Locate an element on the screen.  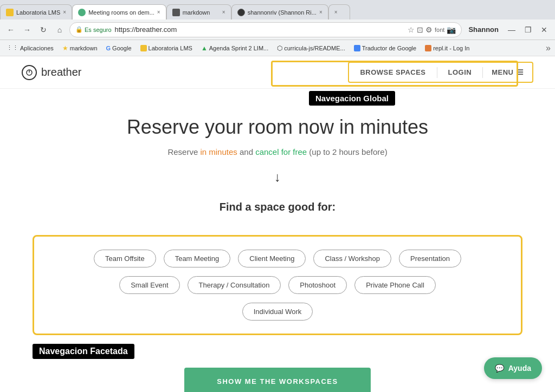
address-icons: ☆ ⊡ ⚙ font 📷 is located at coordinates (431, 30).